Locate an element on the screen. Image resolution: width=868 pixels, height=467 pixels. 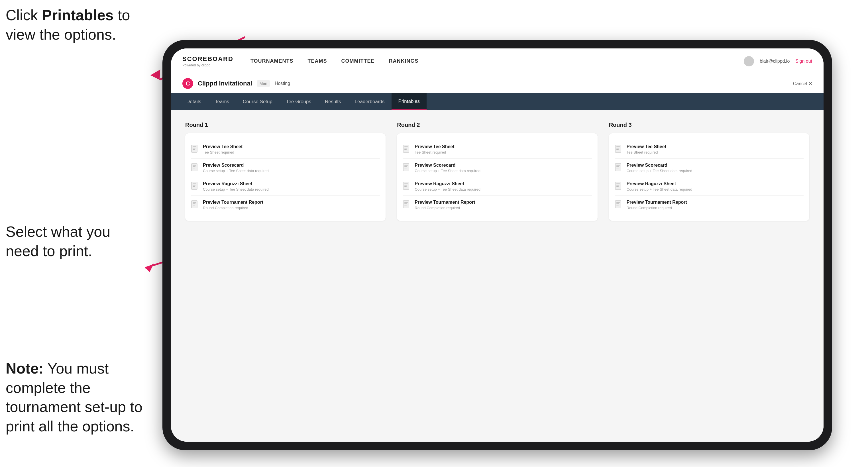
round-1-card: Preview Tee Sheet Tee Sheet required is located at coordinates (285, 177).